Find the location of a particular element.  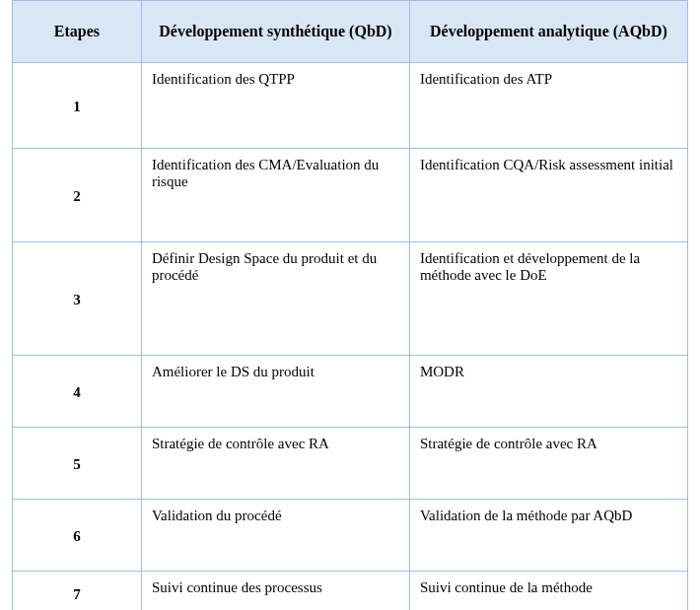

table-header: Etapes Développement synthétique (QbD) D… is located at coordinates (351, 32).